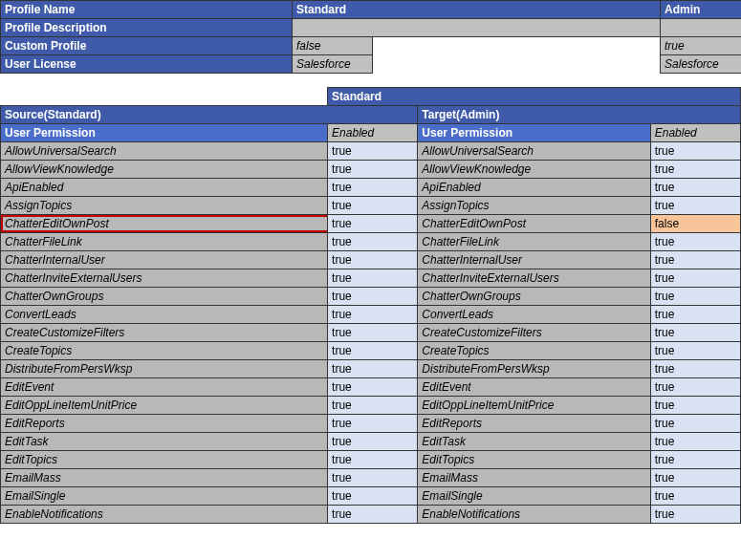  I want to click on tgt-permission-name: ChatterOwnGroups, so click(534, 296).